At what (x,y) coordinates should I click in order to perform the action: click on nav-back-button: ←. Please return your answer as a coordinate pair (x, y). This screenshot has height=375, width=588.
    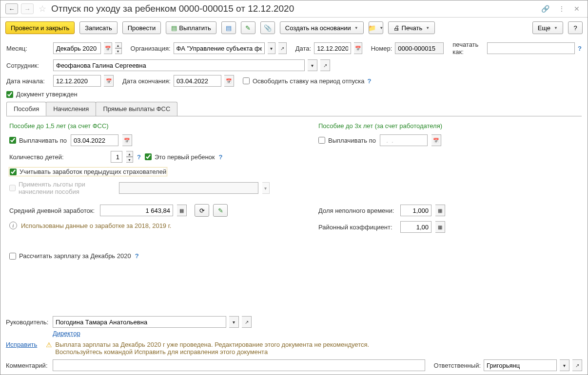
    Looking at the image, I should click on (12, 9).